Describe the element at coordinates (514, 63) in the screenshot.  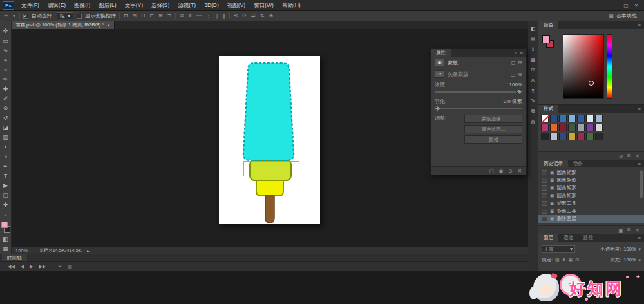
I see `add-pixel-mask-icon: ◻` at that location.